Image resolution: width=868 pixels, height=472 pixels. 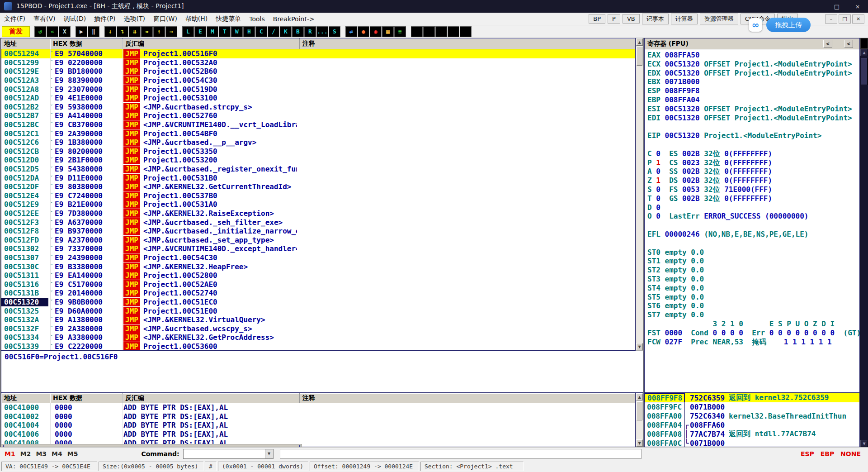 I want to click on disasm-row: 00C51302 ˇ E9 73370000 JMP <JMP.&VCRUNTI…, so click(x=318, y=249).